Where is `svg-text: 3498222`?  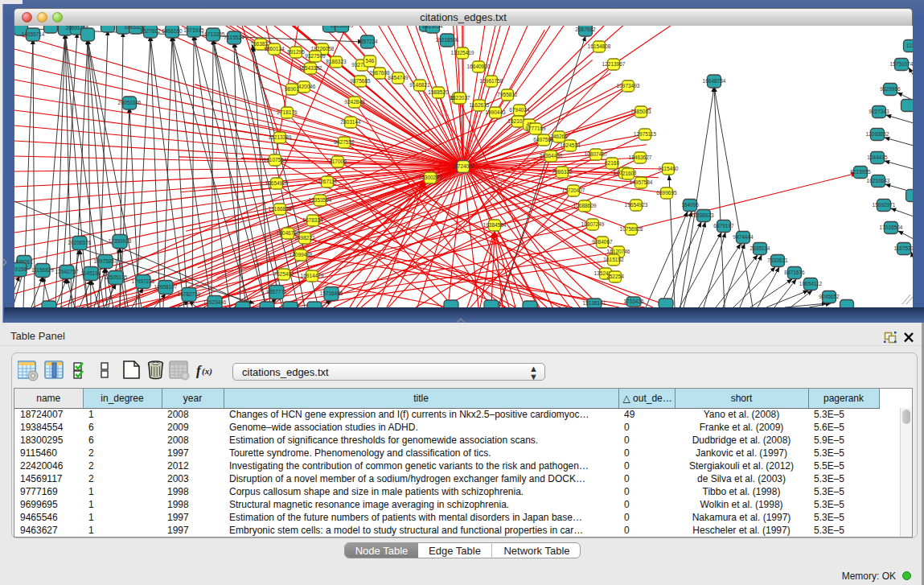 svg-text: 3498222 is located at coordinates (305, 238).